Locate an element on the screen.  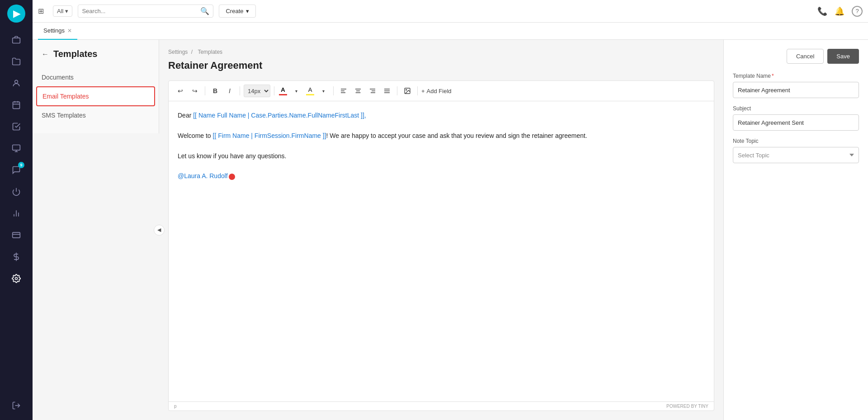
text-color-indicator is located at coordinates (283, 95).